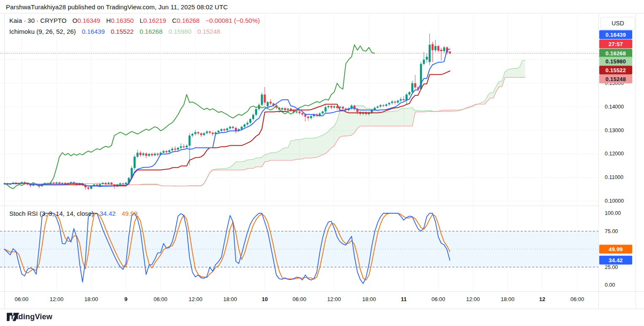 The height and width of the screenshot is (326, 644). Describe the element at coordinates (38, 20) in the screenshot. I see `symbol-title: Kaia · 30 · CRYPTO` at that location.